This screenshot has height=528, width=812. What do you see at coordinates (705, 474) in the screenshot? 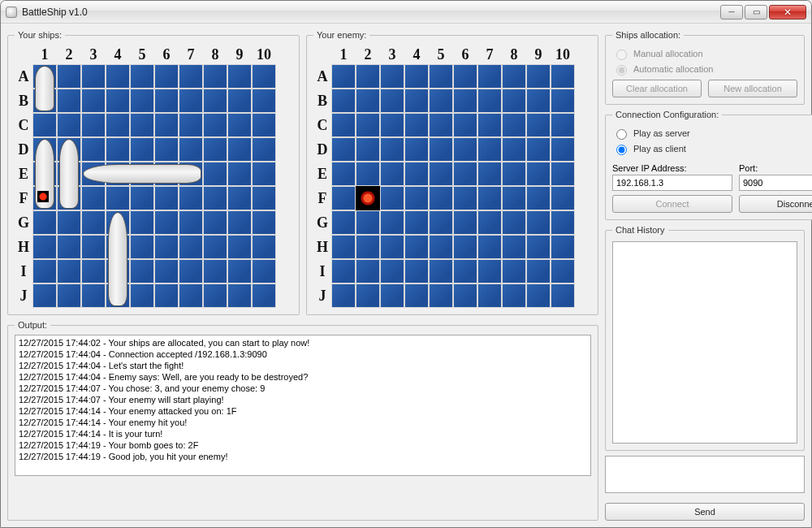
I see `chat-input` at bounding box center [705, 474].